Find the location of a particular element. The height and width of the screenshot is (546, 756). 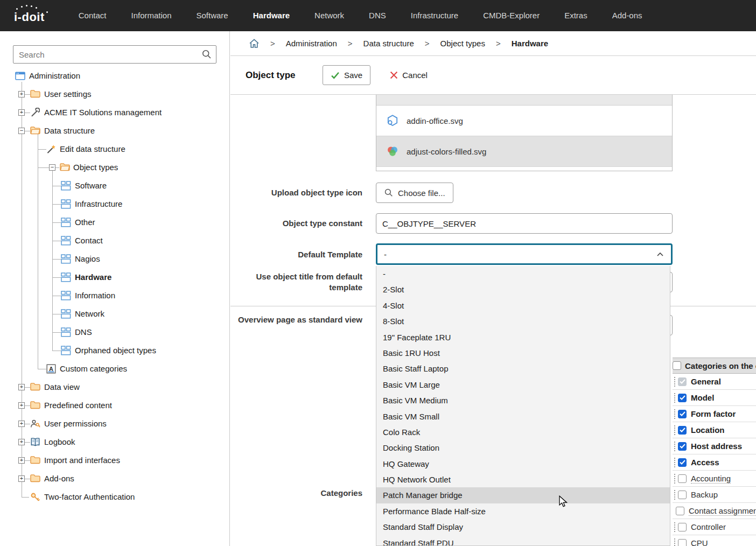

save-button: Save is located at coordinates (347, 75).